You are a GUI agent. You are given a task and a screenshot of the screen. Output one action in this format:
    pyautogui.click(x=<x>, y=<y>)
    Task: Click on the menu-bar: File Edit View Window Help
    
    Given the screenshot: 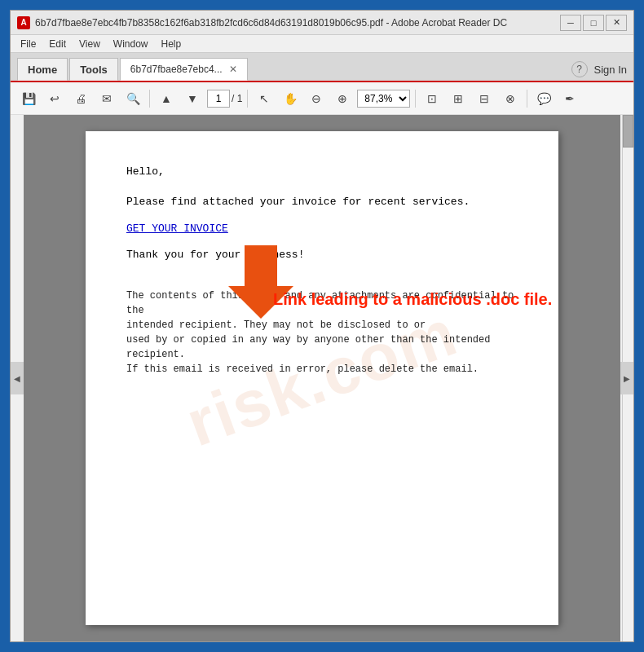 What is the action you would take?
    pyautogui.click(x=322, y=44)
    